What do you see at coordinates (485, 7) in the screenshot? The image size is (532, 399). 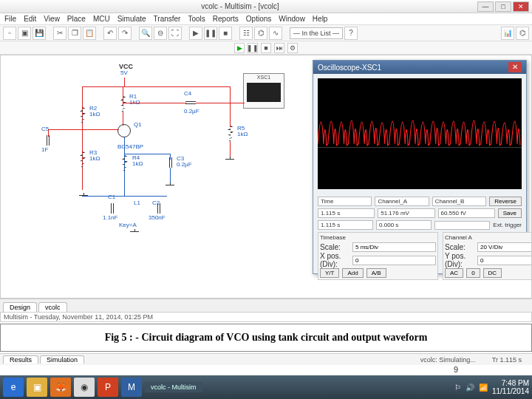 I see `minimize-button: —` at bounding box center [485, 7].